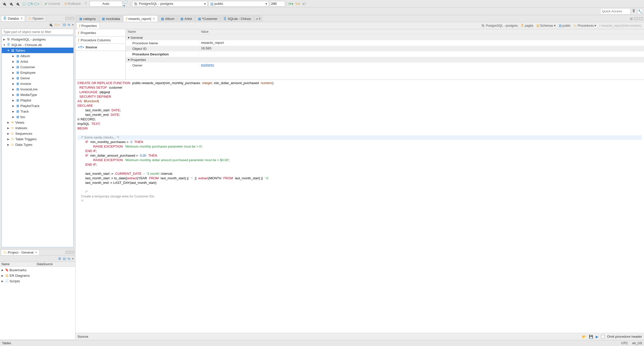 The height and width of the screenshot is (346, 644). Describe the element at coordinates (4, 4) in the screenshot. I see `plug-add-icon: 🔌+` at that location.